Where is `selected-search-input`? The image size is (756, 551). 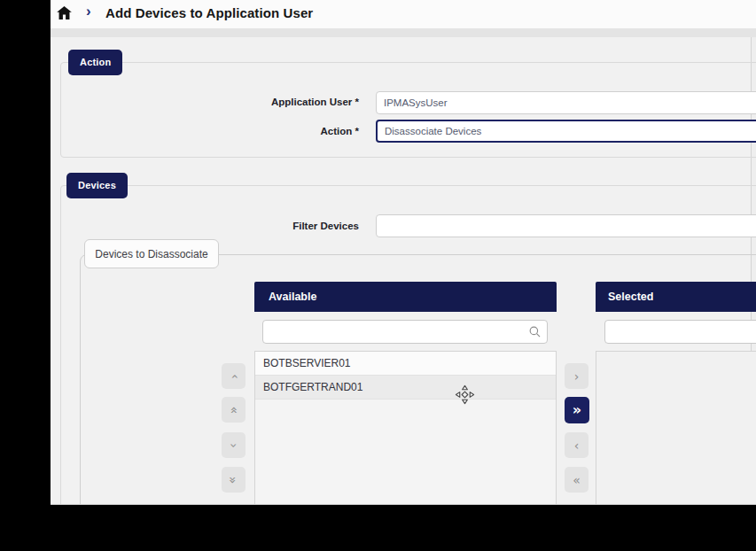
selected-search-input is located at coordinates (681, 331).